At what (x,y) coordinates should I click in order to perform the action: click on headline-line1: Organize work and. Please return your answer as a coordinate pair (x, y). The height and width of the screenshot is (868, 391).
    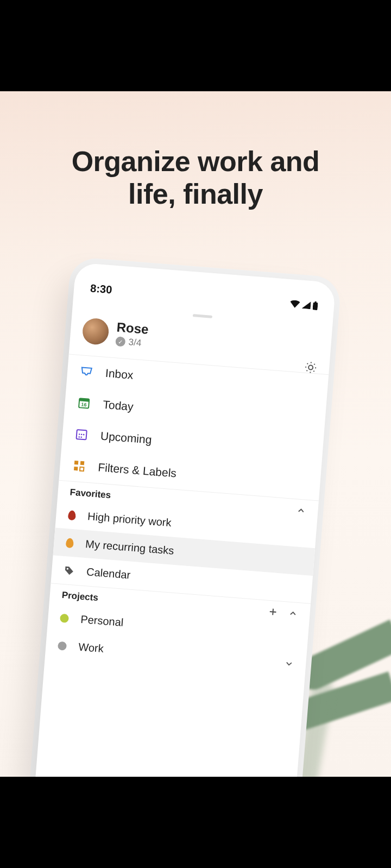
    Looking at the image, I should click on (195, 161).